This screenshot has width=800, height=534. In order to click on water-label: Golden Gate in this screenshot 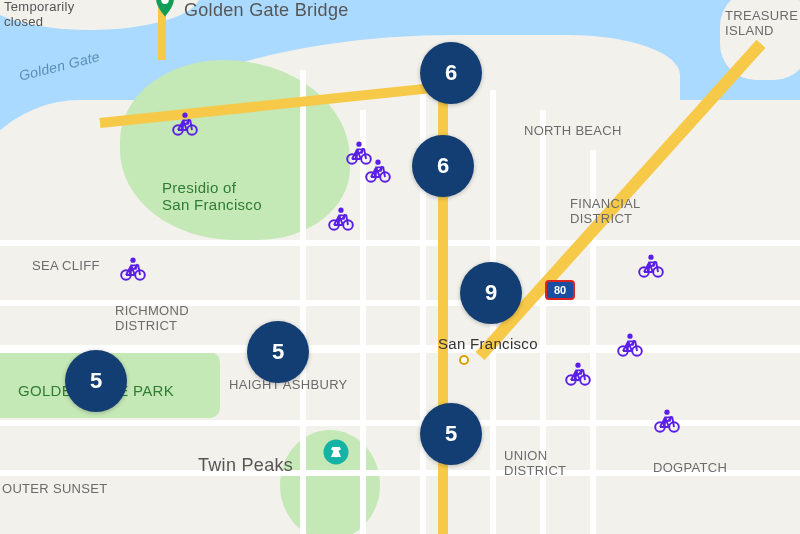, I will do `click(59, 66)`.